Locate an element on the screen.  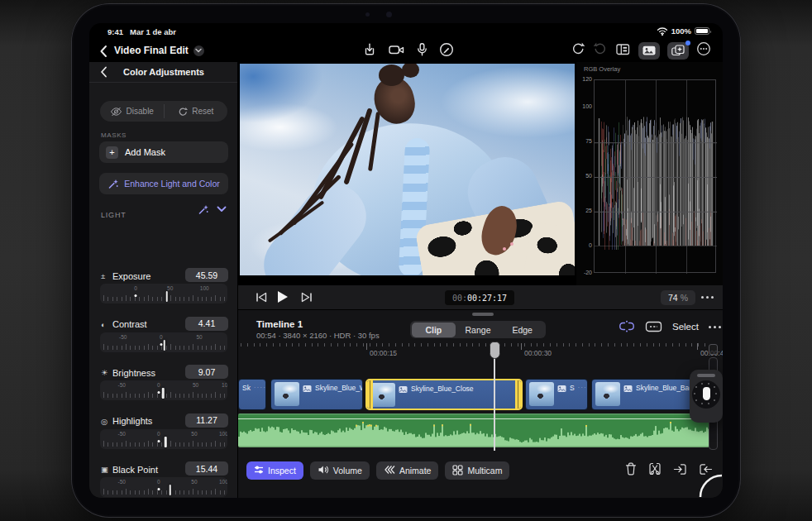
slider-value: 4.41 is located at coordinates (207, 324).